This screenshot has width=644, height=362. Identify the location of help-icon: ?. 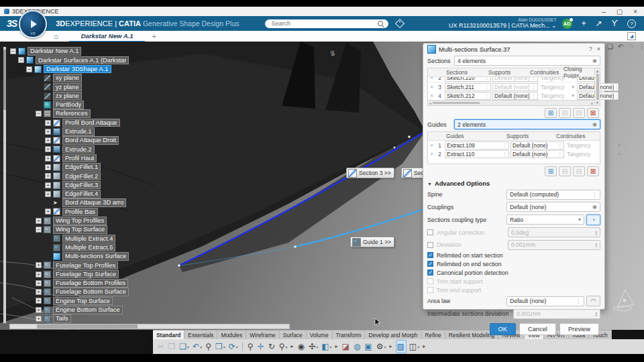
(632, 24).